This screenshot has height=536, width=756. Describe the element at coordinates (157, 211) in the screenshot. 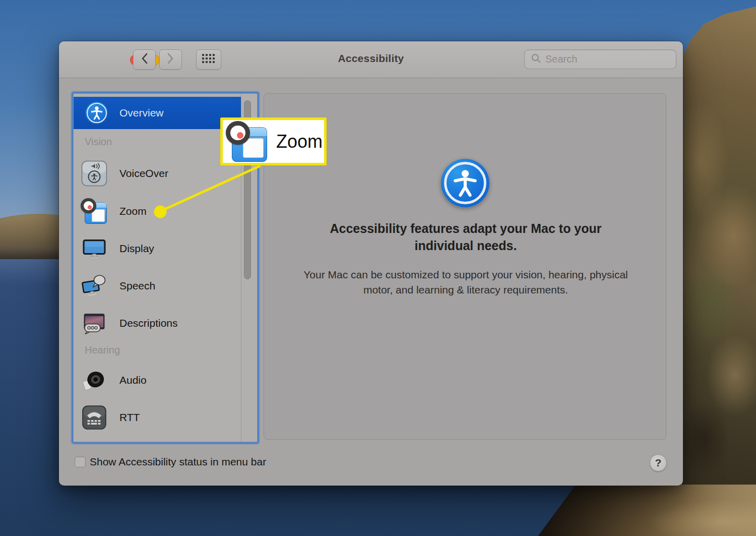

I see `sidebar-item-zoom: Zoom` at that location.